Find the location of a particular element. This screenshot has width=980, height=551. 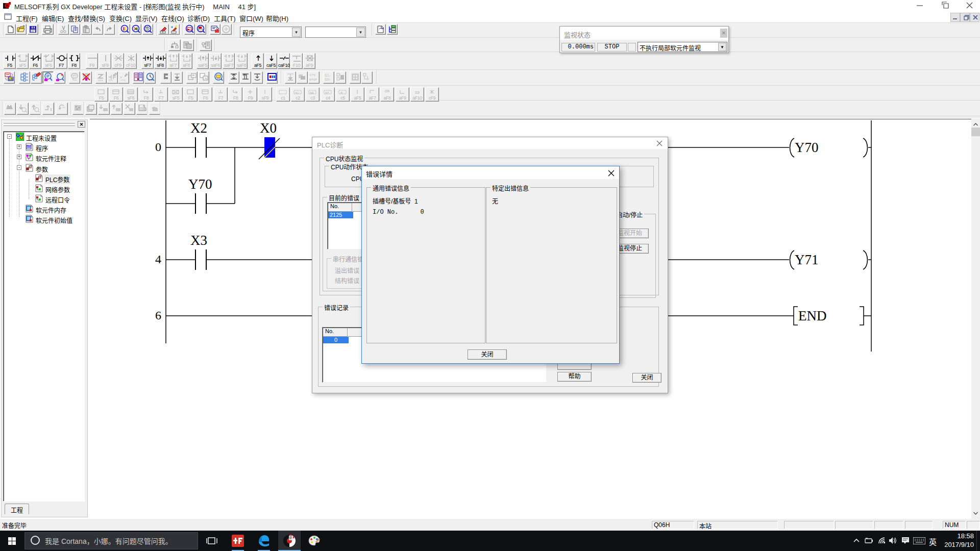

svg-text: KH- is located at coordinates (111, 80).